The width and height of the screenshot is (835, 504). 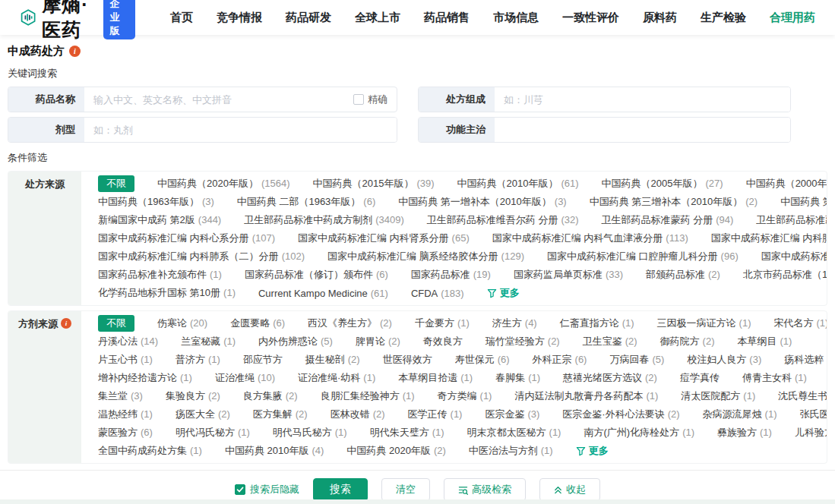 What do you see at coordinates (764, 342) in the screenshot?
I see `filter-tag: 本草纲目(1)` at bounding box center [764, 342].